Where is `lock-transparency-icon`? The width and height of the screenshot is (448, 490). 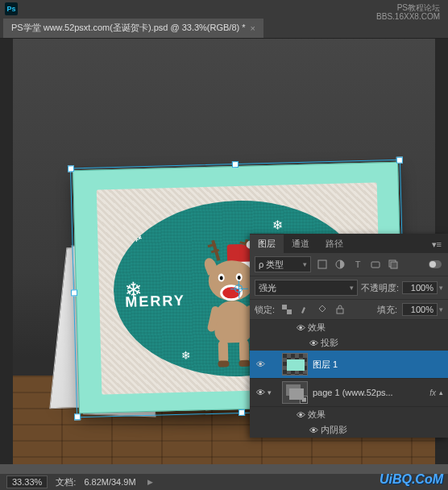 lock-transparency-icon is located at coordinates (287, 309).